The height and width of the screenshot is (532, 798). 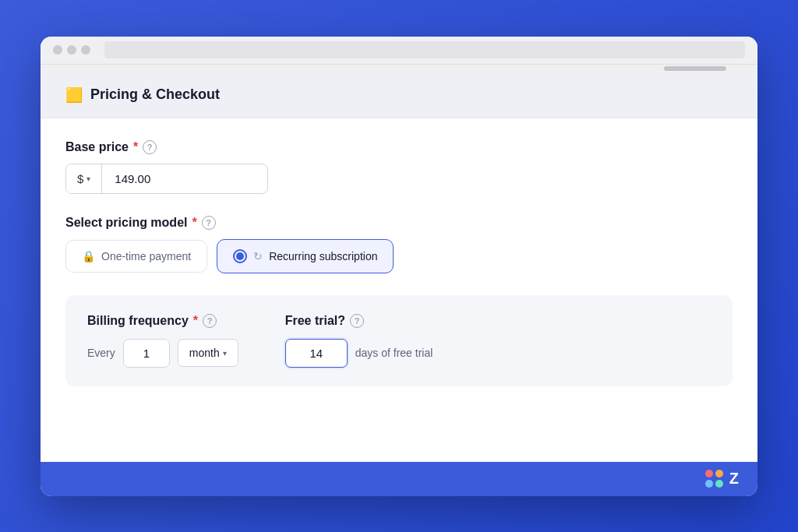 What do you see at coordinates (359, 321) in the screenshot?
I see `free-trial-label: Free trial? ?` at bounding box center [359, 321].